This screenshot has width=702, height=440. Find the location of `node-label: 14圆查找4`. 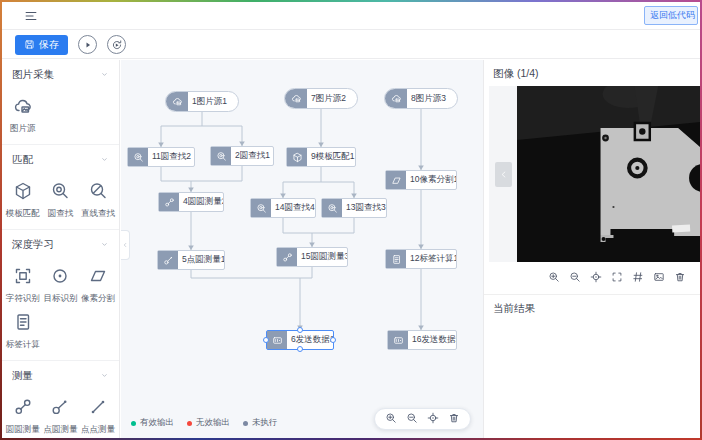

node-label: 14圆查找4 is located at coordinates (293, 208).